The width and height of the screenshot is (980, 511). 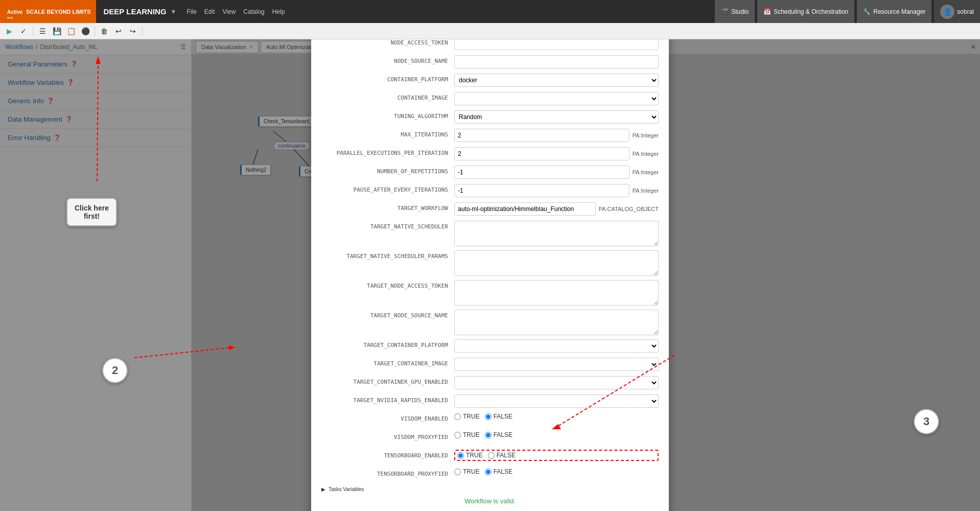 I want to click on container-image-wrap, so click(x=556, y=99).